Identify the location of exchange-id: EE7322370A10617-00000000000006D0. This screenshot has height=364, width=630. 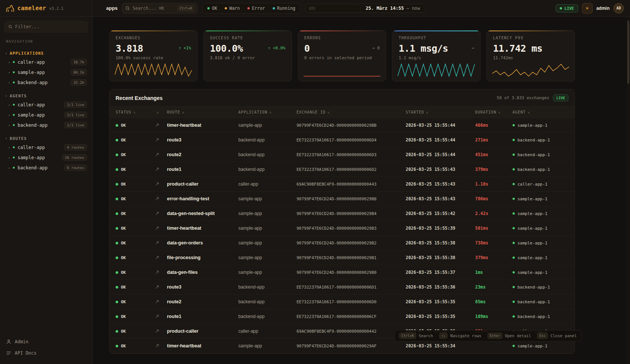
(351, 302).